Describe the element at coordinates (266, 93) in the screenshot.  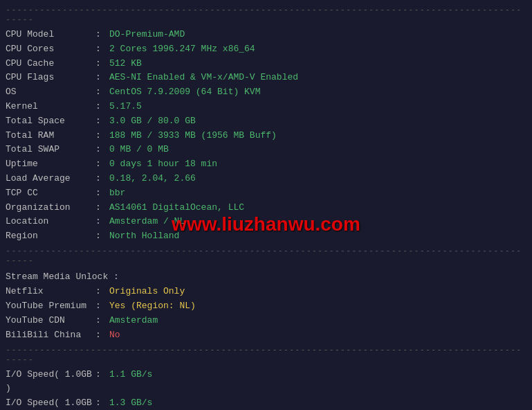
I see `row-os: OS : CentOS 7.9.2009 (64 Bit) KVM` at that location.